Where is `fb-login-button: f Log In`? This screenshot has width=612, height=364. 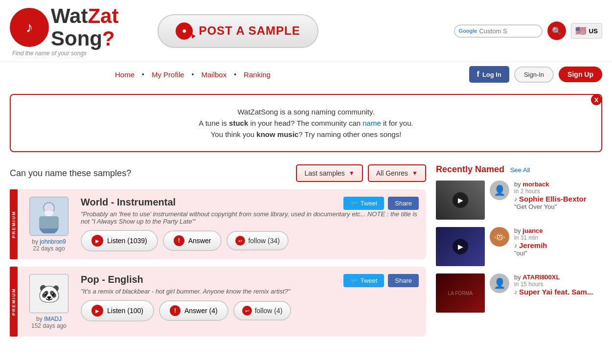 fb-login-button: f Log In is located at coordinates (489, 74).